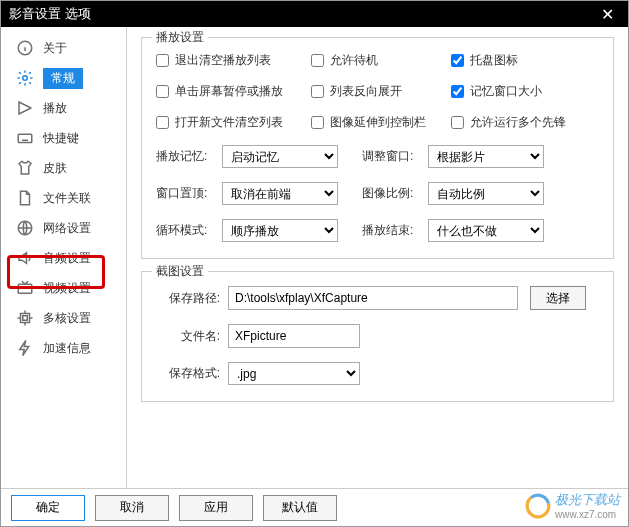  What do you see at coordinates (64, 348) in the screenshot?
I see `sidebar-item-accel: 加速信息` at bounding box center [64, 348].